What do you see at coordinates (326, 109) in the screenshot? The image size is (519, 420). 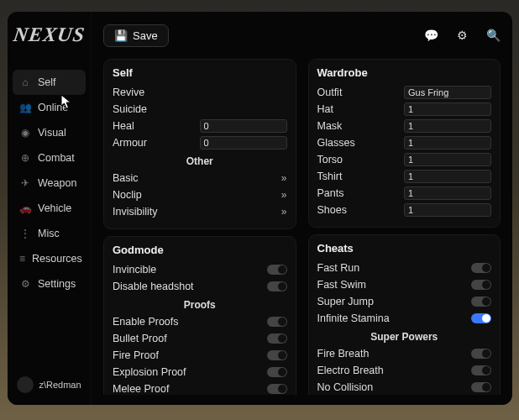 I see `label-hat: Hat` at bounding box center [326, 109].